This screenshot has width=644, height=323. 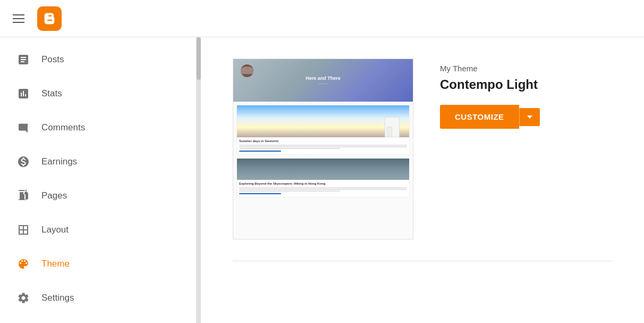 What do you see at coordinates (323, 130) in the screenshot?
I see `blog-post-preview-1: Summer days in Santorini` at bounding box center [323, 130].